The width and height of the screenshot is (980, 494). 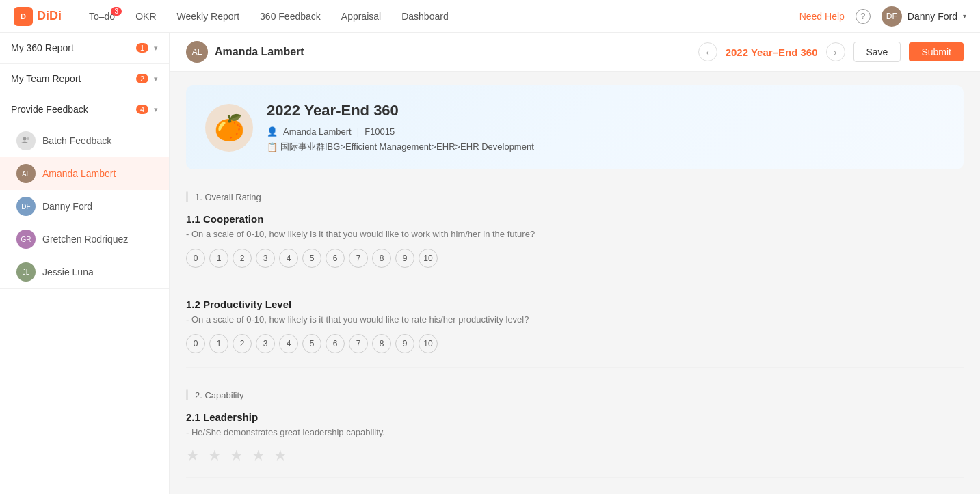 I want to click on sidebar-section-header-my-360-report: My 360 Report1▾, so click(x=85, y=48).